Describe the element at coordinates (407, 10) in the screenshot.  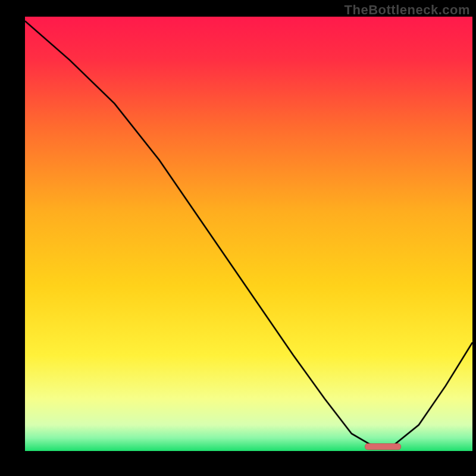
I see `watermark-text: TheBottleneck.com` at that location.